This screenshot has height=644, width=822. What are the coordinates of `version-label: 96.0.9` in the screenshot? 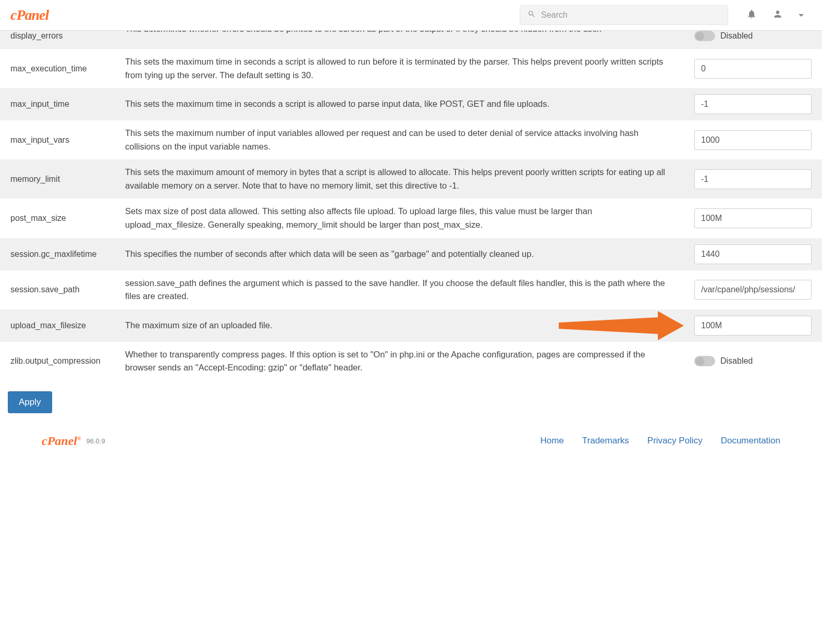 It's located at (95, 441).